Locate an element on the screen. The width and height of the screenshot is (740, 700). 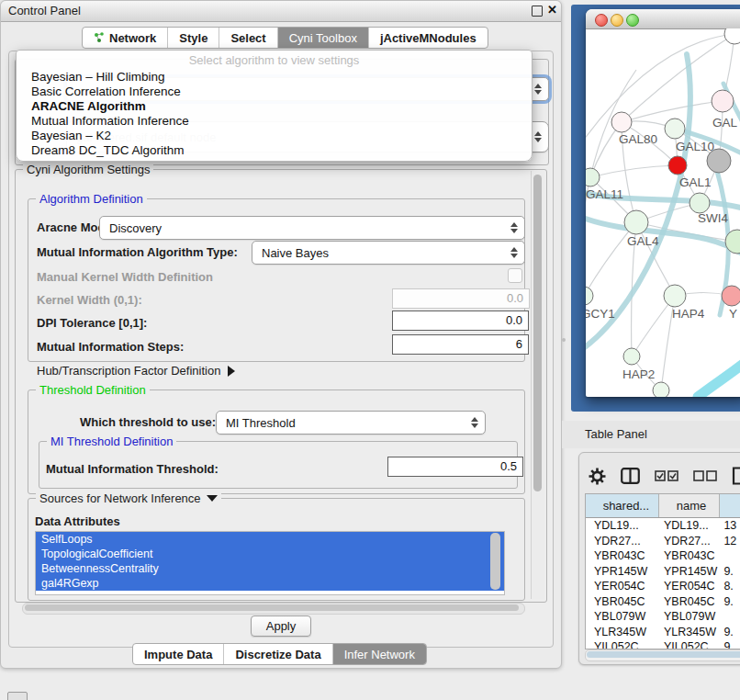
close-icon: ✕ is located at coordinates (553, 9).